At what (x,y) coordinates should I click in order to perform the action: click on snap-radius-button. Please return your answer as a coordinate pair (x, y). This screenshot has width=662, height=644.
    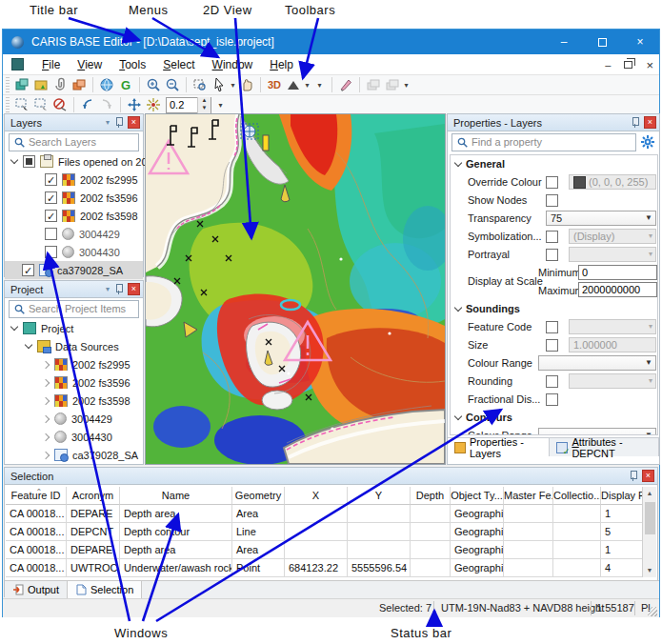
    Looking at the image, I should click on (153, 105).